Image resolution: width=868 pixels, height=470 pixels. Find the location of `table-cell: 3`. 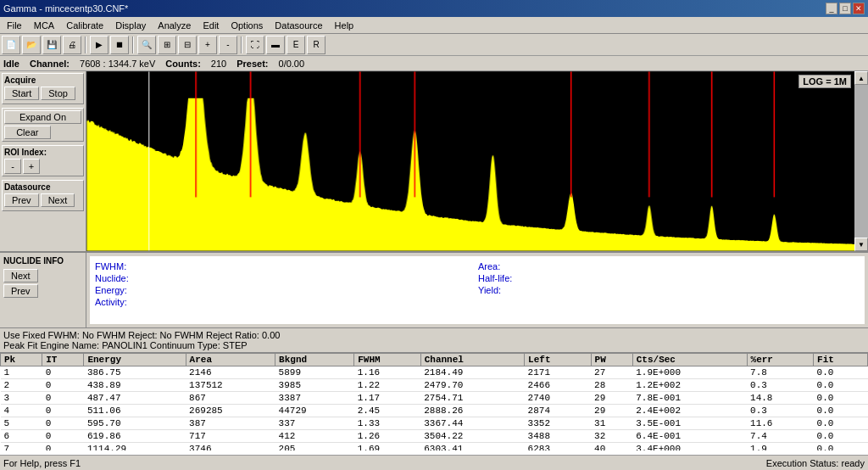

table-cell: 3 is located at coordinates (22, 399).